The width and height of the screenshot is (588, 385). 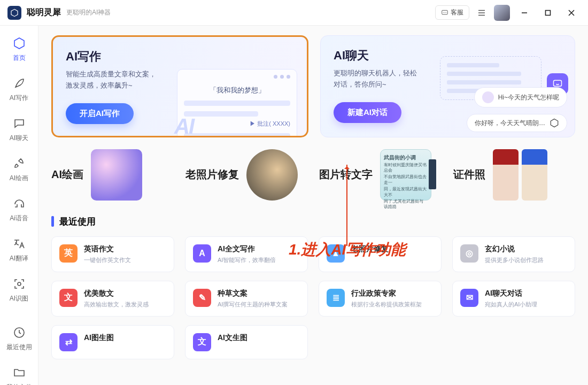 I want to click on feature-title: 证件照, so click(x=469, y=174).